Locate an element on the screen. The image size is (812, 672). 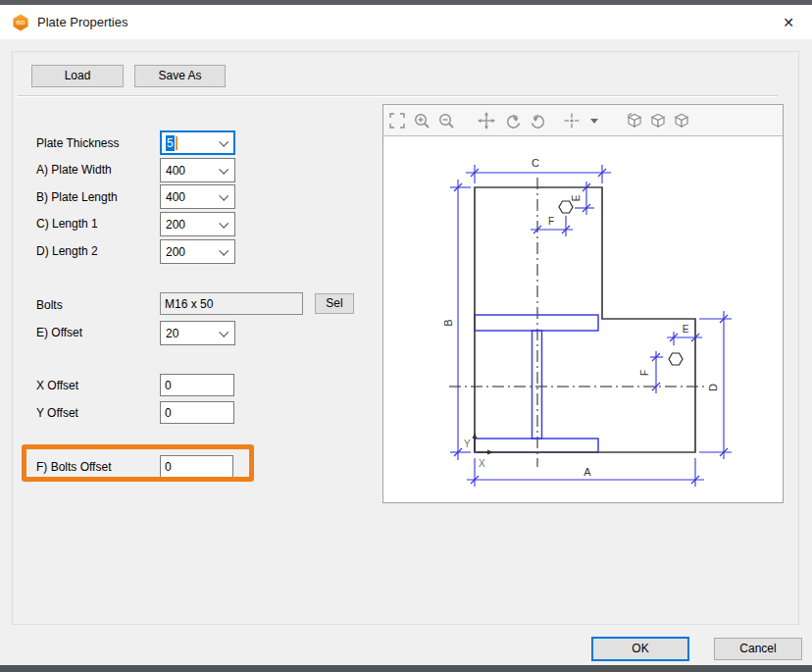
pan-icon is located at coordinates (486, 121).